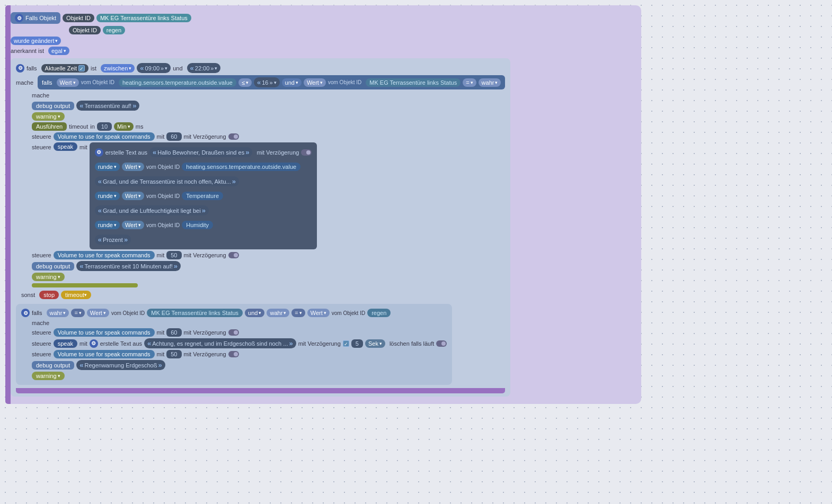 This screenshot has height=504, width=832. Describe the element at coordinates (268, 277) in the screenshot. I see `warning-row2: warning` at that location.